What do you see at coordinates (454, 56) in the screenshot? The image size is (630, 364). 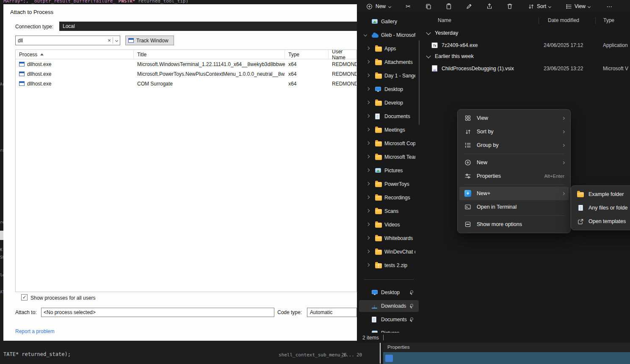 I see `group-header: Earlier this week` at bounding box center [454, 56].